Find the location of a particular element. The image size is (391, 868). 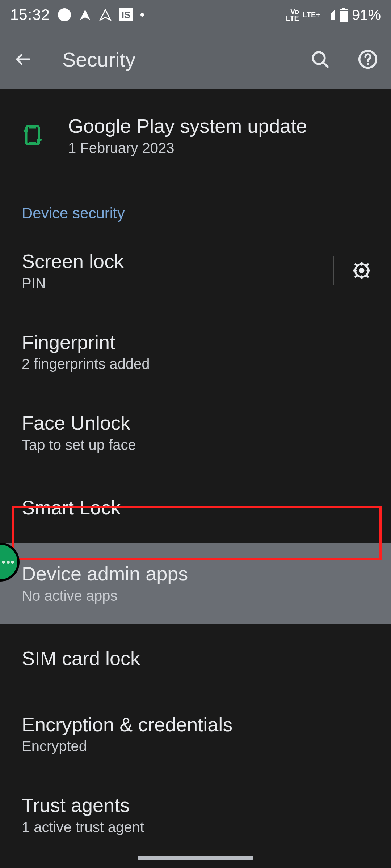

help-button is located at coordinates (368, 59).